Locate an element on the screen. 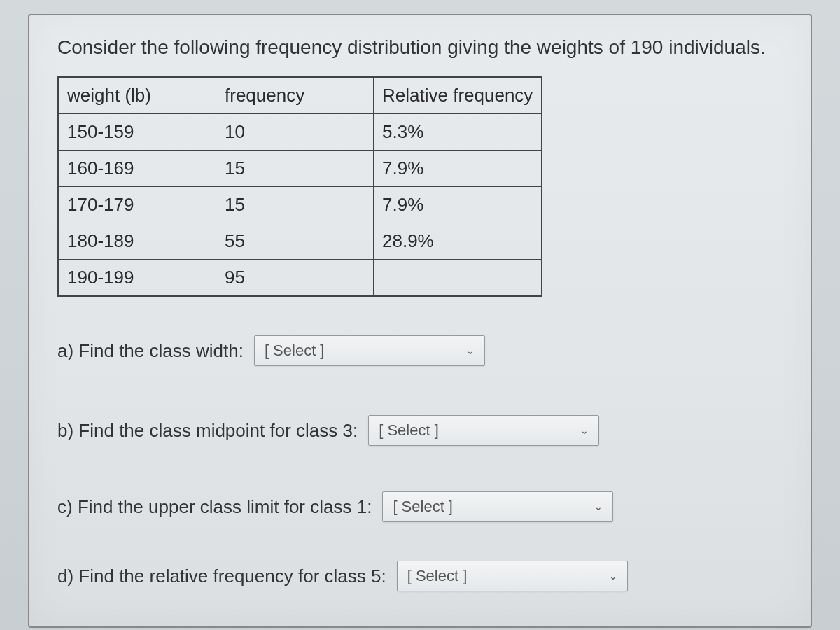 The width and height of the screenshot is (840, 630). select-a: [ Select ] ⌄ is located at coordinates (370, 351).